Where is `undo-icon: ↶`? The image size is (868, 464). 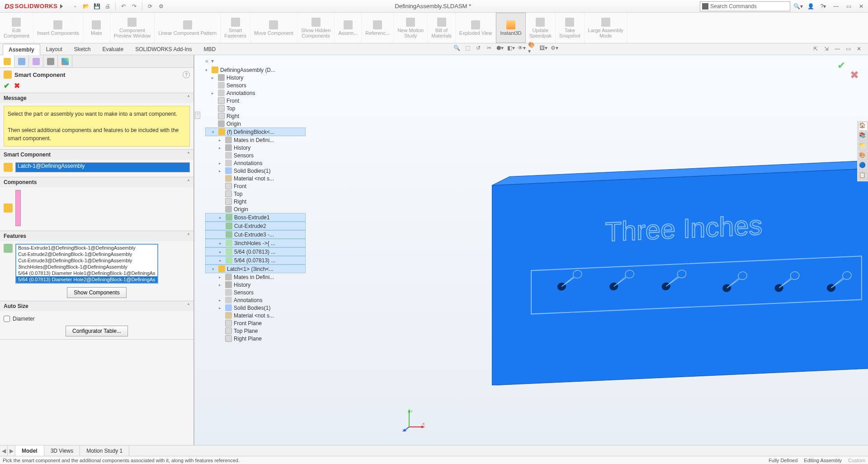 undo-icon: ↶ is located at coordinates (123, 6).